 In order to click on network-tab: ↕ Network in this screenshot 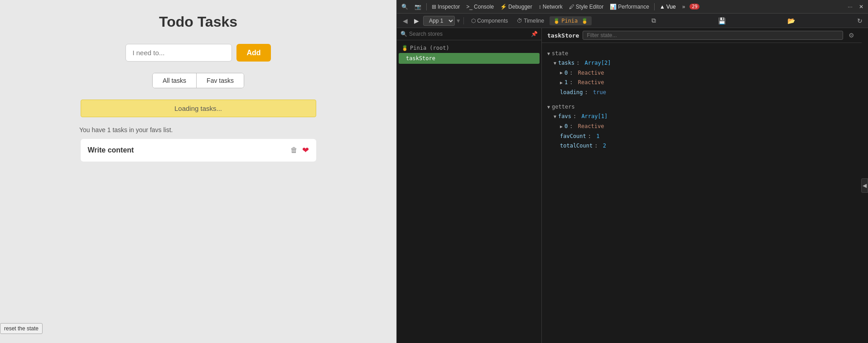, I will do `click(551, 7)`.